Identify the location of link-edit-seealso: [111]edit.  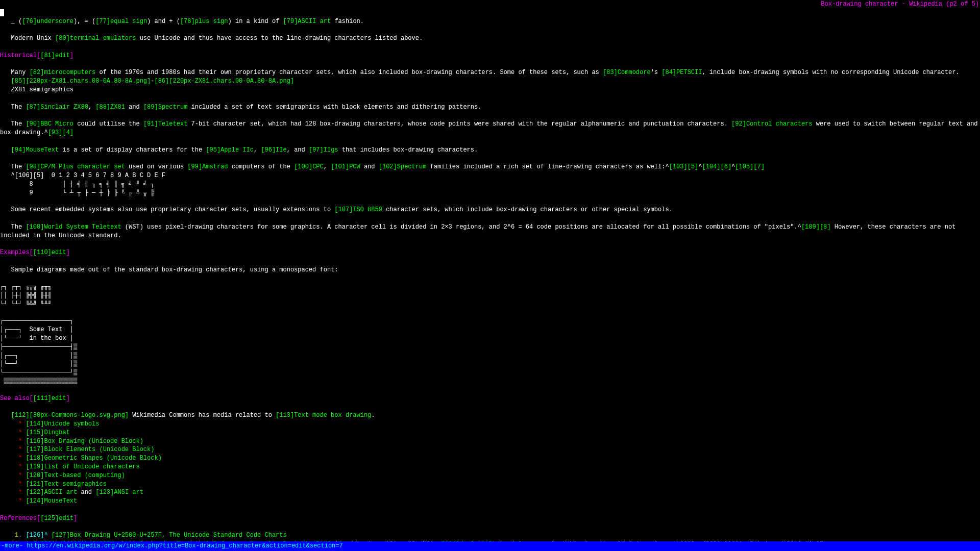
(50, 398).